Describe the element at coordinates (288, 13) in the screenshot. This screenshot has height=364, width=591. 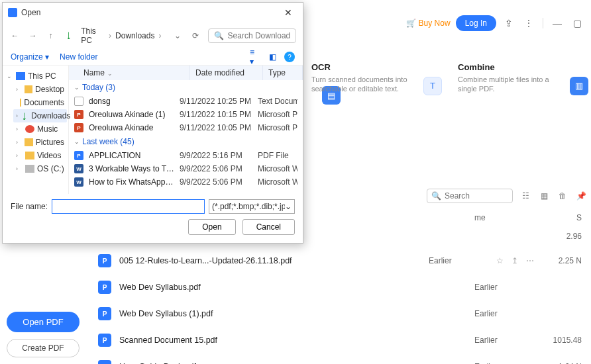
I see `close-icon: ✕` at that location.